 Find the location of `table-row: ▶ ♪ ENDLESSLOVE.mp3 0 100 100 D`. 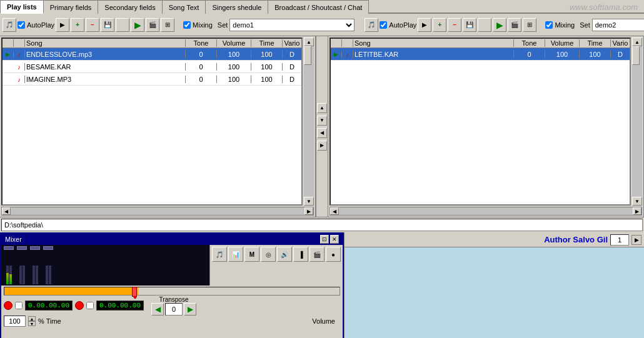

table-row: ▶ ♪ ENDLESSLOVE.mp3 0 100 100 D is located at coordinates (152, 54).